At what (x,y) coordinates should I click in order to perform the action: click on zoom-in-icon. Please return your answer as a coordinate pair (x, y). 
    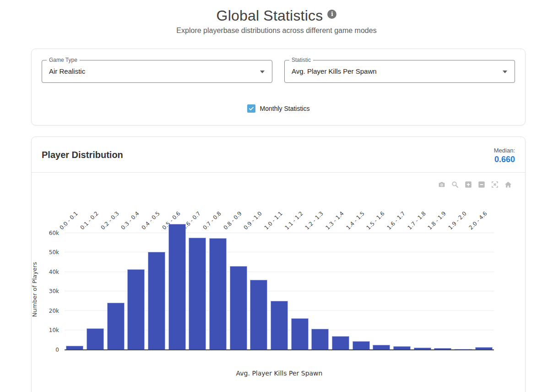
    Looking at the image, I should click on (468, 185).